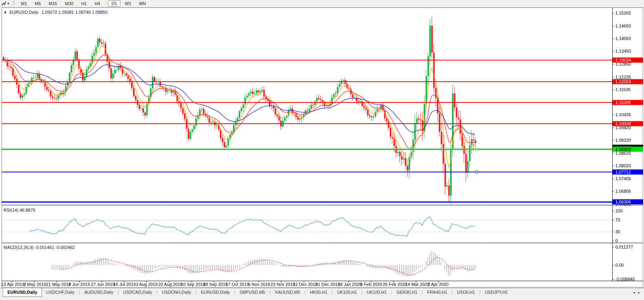  I want to click on date-axis-label: 22 Aug 2019, so click(170, 284).